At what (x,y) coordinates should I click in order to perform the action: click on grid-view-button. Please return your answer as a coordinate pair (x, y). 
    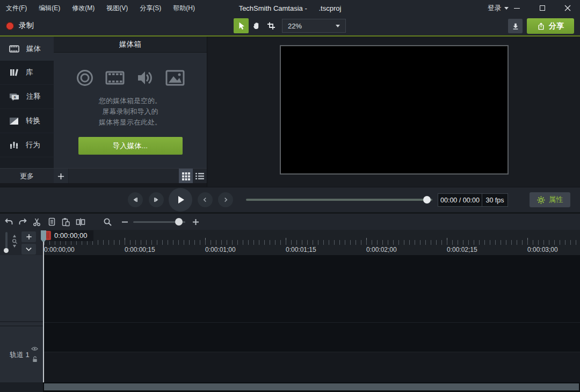
    Looking at the image, I should click on (186, 176).